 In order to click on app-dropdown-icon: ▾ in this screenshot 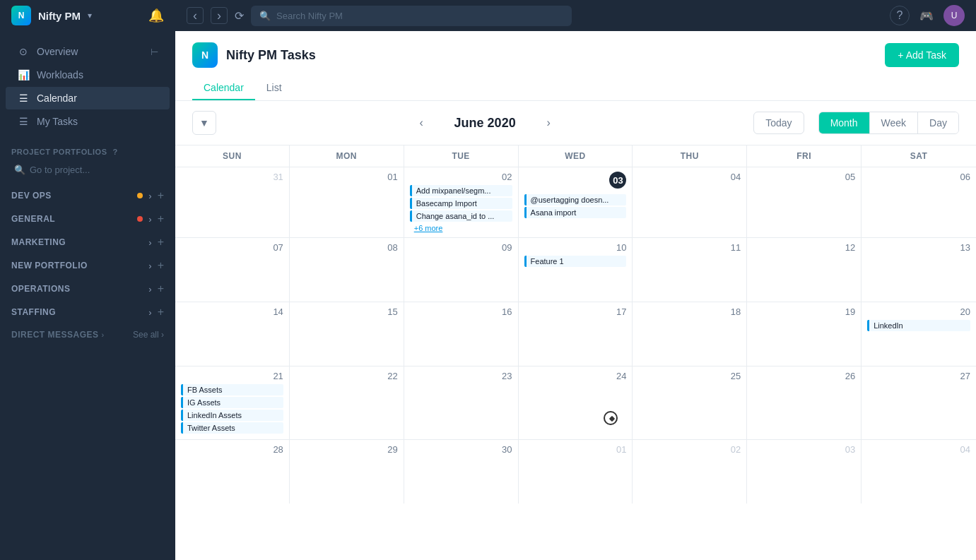, I will do `click(90, 16)`.